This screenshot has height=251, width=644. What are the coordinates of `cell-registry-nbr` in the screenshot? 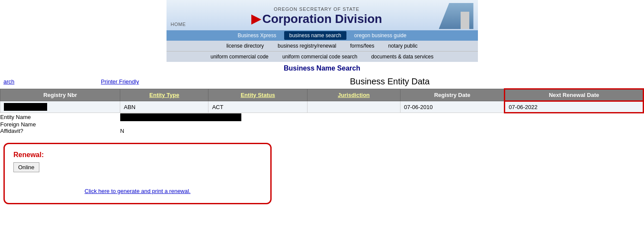 It's located at (61, 107).